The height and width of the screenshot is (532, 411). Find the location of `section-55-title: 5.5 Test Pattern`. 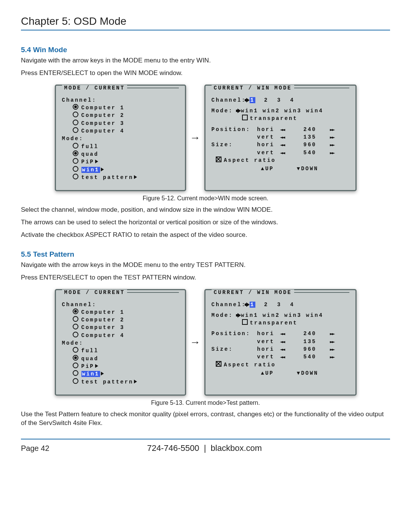

section-55-title: 5.5 Test Pattern is located at coordinates (206, 254).